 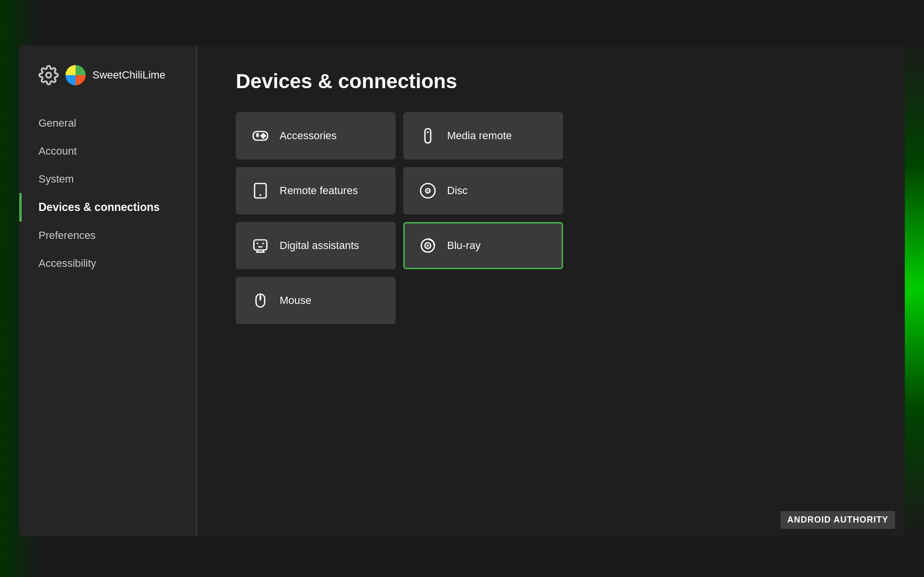 I want to click on sidebar-item-account: Account, so click(x=108, y=151).